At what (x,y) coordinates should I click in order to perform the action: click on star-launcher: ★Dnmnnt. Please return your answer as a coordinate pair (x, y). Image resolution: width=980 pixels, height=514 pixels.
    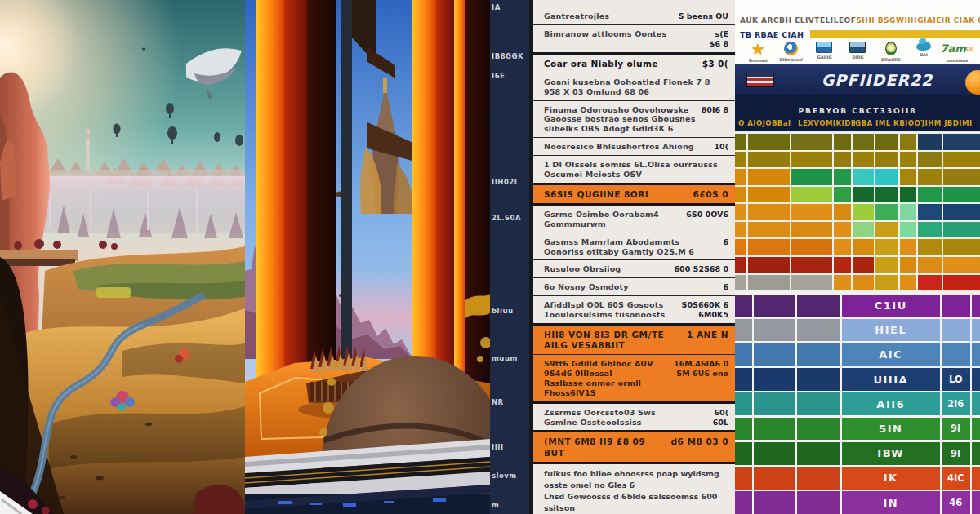
    Looking at the image, I should click on (758, 52).